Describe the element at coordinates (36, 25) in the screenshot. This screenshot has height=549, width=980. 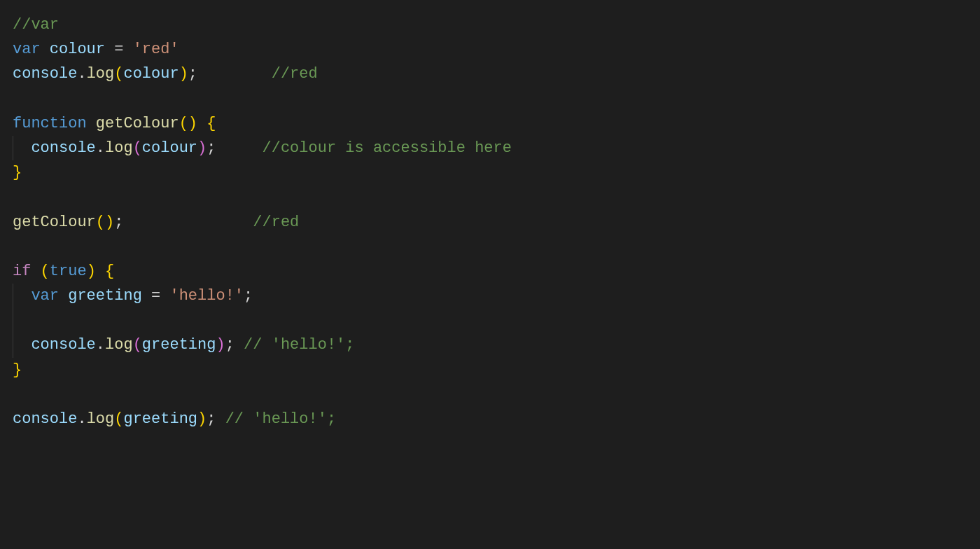
I see `comment-text: //var` at that location.